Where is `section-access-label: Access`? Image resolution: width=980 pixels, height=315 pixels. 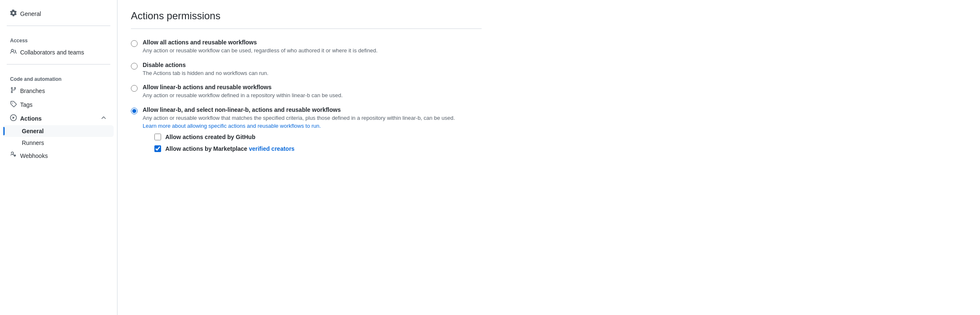 section-access-label: Access is located at coordinates (59, 38).